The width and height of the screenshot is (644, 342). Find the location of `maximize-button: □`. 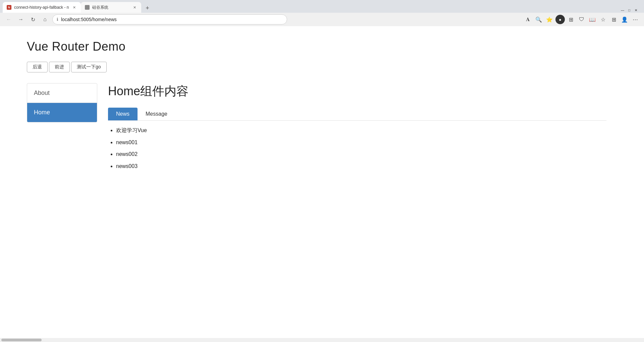

maximize-button: □ is located at coordinates (629, 10).